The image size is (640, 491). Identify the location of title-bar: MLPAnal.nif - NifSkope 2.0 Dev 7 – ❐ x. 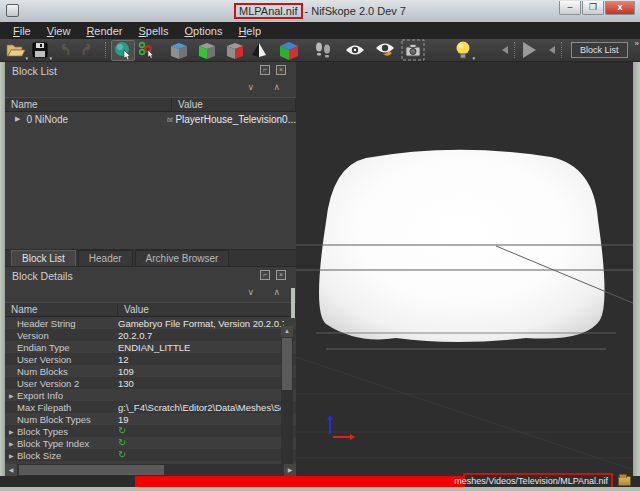
(320, 11).